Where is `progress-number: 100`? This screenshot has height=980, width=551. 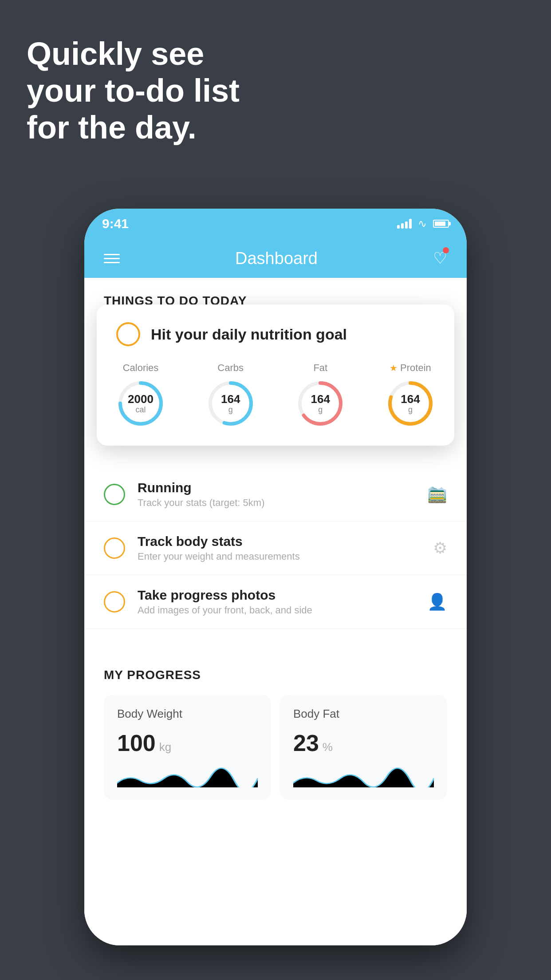 progress-number: 100 is located at coordinates (137, 743).